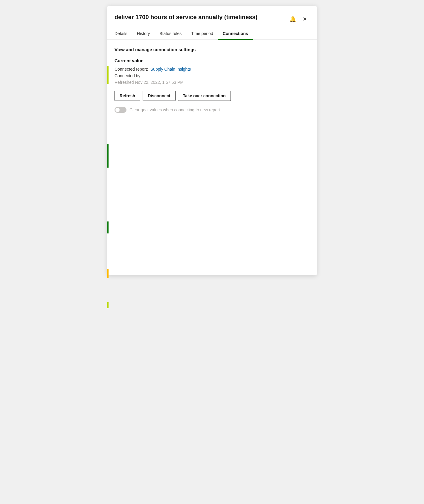  I want to click on current-value-heading: Current value, so click(212, 60).